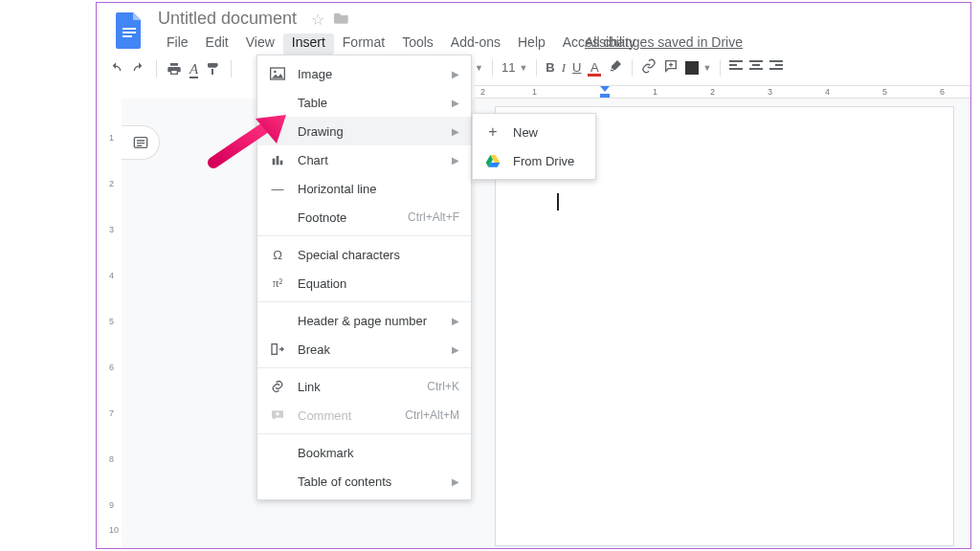 The height and width of the screenshot is (551, 980). Describe the element at coordinates (111, 459) in the screenshot. I see `ruler-label: 8` at that location.